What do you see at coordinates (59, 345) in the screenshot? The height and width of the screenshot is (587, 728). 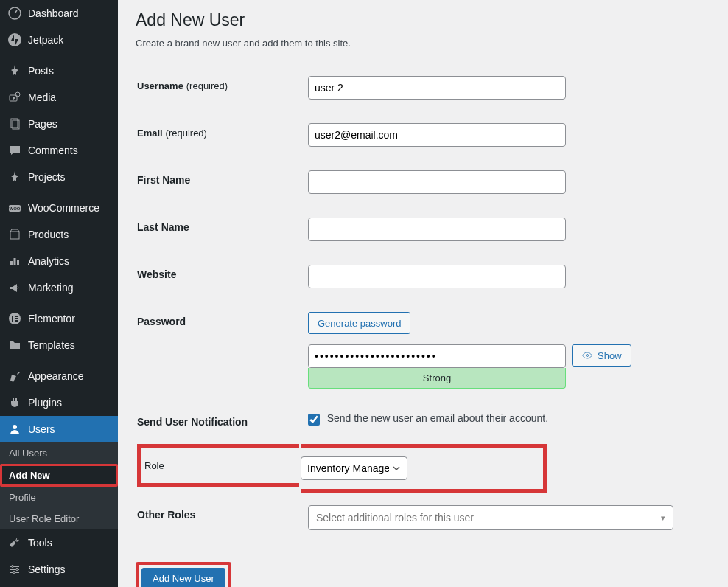 I see `sidebar-item-templates: Templates` at bounding box center [59, 345].